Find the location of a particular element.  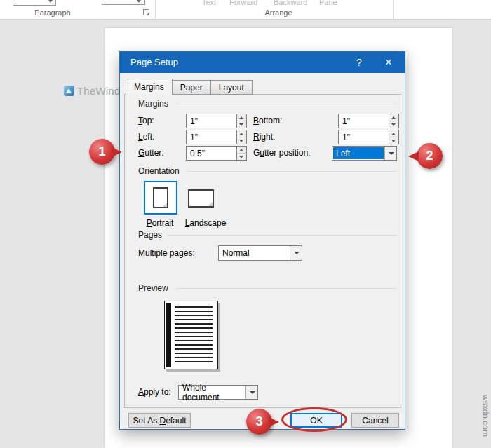

wrap-text-button: Text is located at coordinates (209, 3).